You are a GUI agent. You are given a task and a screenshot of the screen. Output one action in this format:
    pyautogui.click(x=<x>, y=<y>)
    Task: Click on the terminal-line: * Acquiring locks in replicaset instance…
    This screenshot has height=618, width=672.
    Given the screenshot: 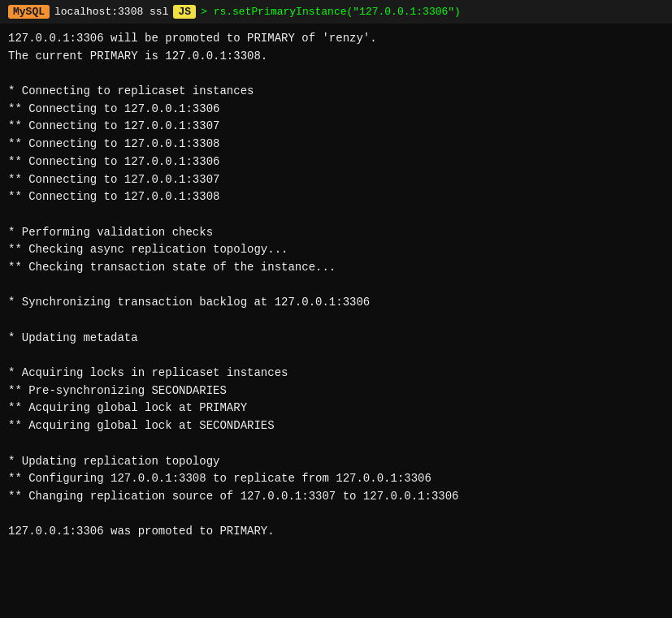 What is the action you would take?
    pyautogui.click(x=336, y=374)
    